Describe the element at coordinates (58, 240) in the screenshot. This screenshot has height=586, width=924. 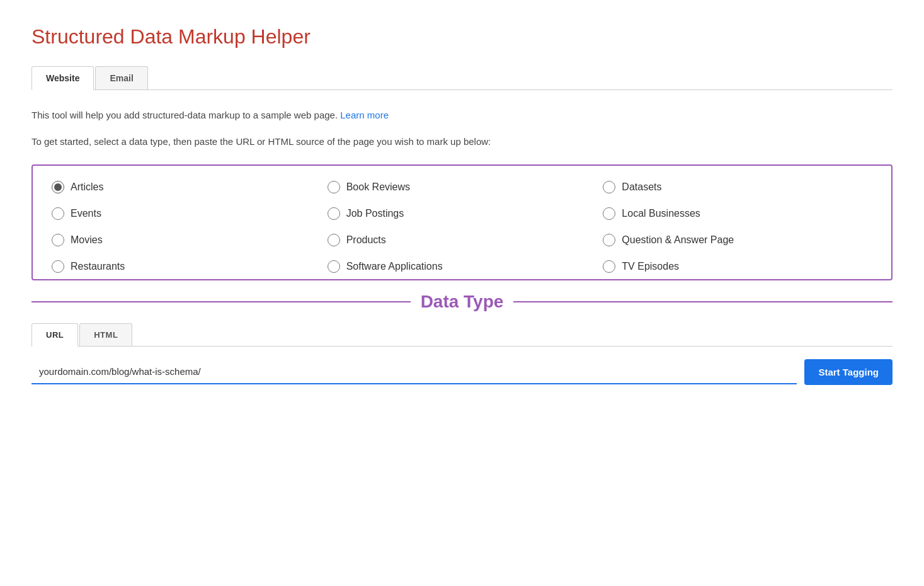
I see `radio-movies` at that location.